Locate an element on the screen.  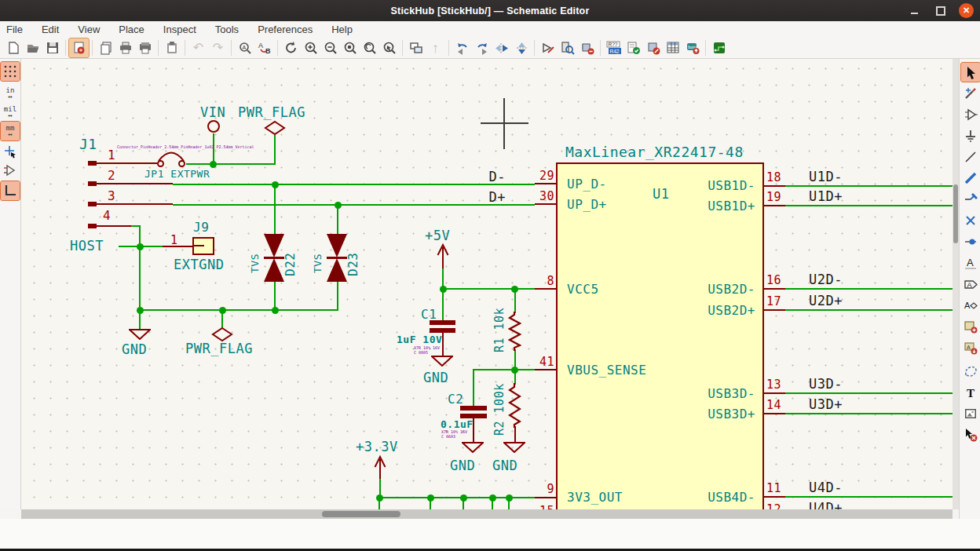
net-label-dm: D- is located at coordinates (487, 177).